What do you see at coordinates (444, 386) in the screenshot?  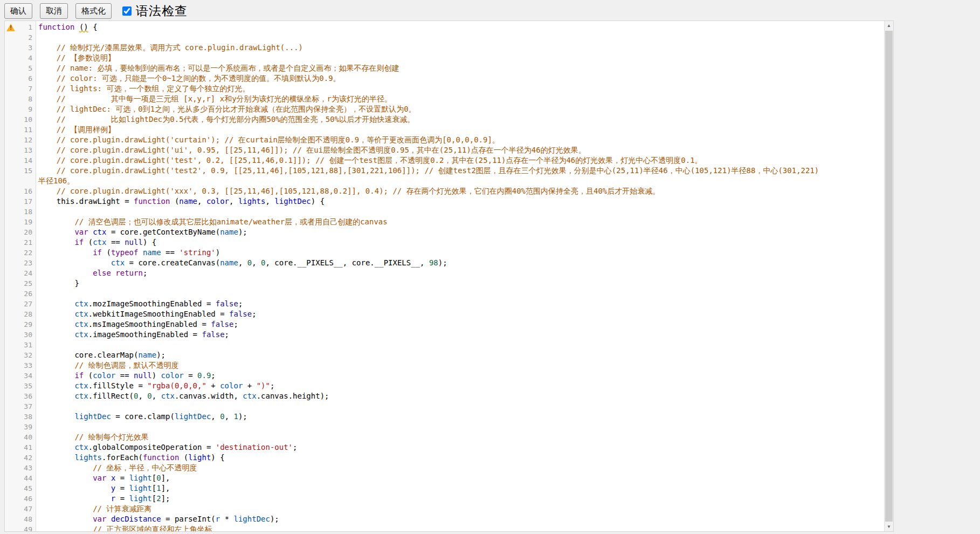 I see `code-line: 35 ctx.fillStyle = "rgba(0,0,0," + color…` at bounding box center [444, 386].